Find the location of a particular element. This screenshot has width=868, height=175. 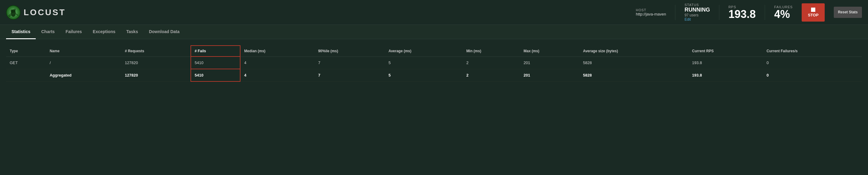

col-header-fails: # Fails is located at coordinates (216, 51).